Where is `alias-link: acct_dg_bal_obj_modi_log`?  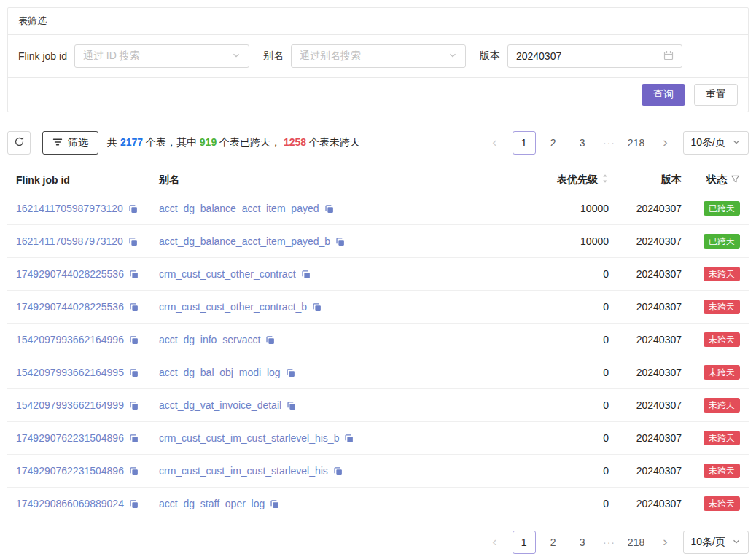
alias-link: acct_dg_bal_obj_modi_log is located at coordinates (220, 372).